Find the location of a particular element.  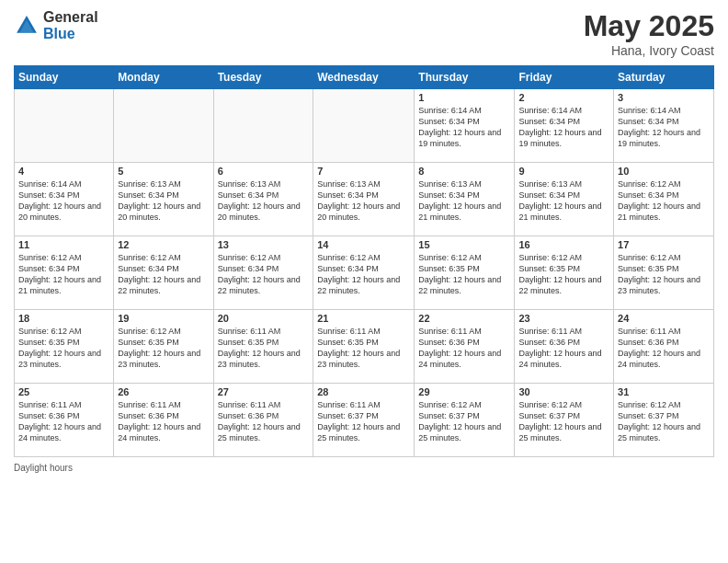

col-header-friday: Friday is located at coordinates (564, 77).